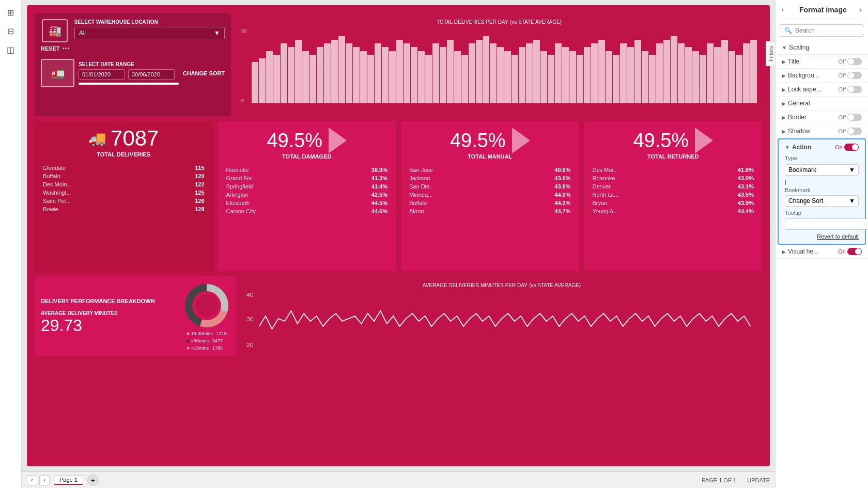 The height and width of the screenshot is (488, 868). Describe the element at coordinates (822, 103) in the screenshot. I see `section-general: ▶ General` at that location.